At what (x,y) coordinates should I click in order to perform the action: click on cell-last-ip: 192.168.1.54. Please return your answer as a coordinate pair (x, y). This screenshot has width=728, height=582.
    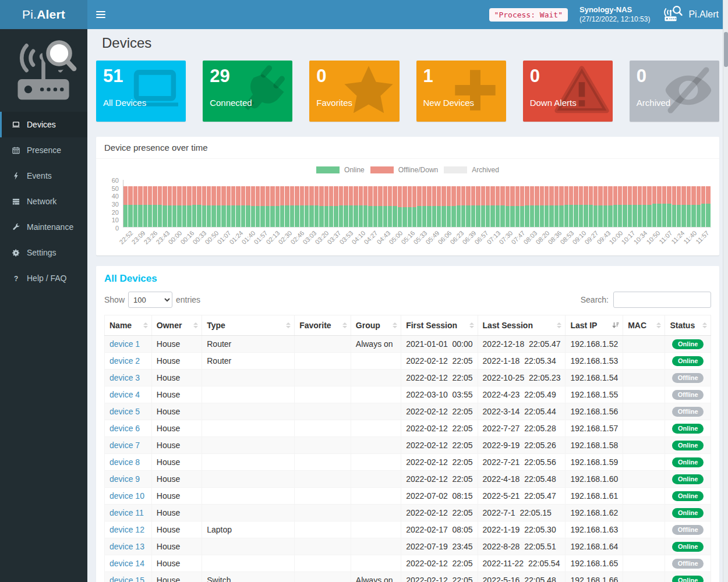
    Looking at the image, I should click on (594, 378).